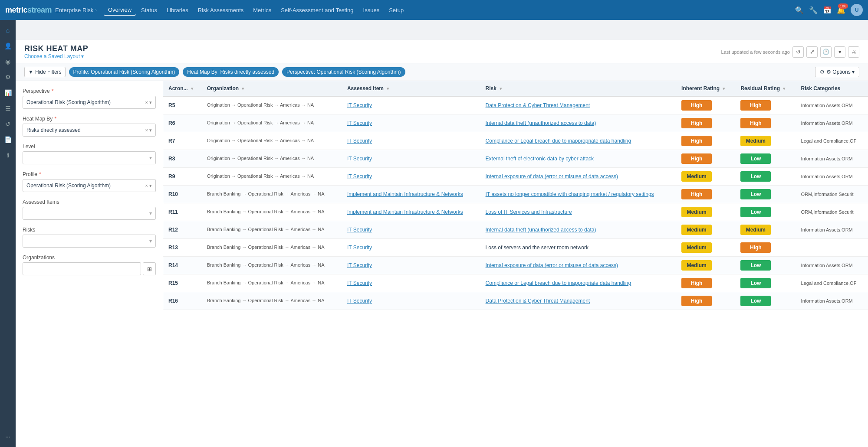  What do you see at coordinates (8, 124) in the screenshot?
I see `sidebar-refresh: ↺` at bounding box center [8, 124].